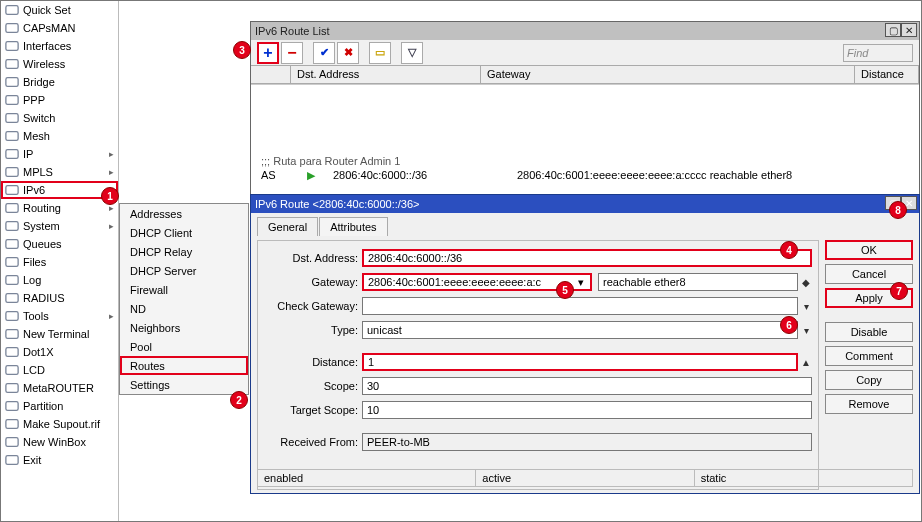 The width and height of the screenshot is (922, 522). What do you see at coordinates (60, 172) in the screenshot?
I see `sidebar-item-mpls: MPLS▸` at bounding box center [60, 172].